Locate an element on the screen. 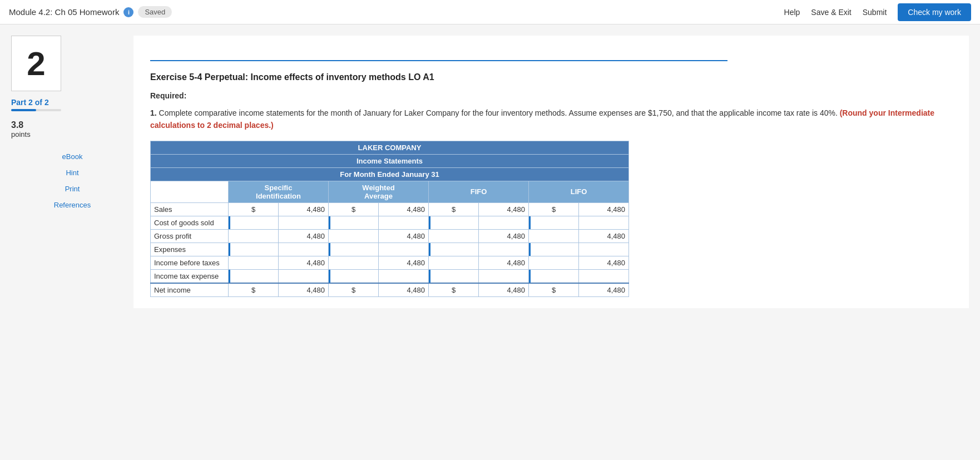  saved-badge: Saved is located at coordinates (155, 12).